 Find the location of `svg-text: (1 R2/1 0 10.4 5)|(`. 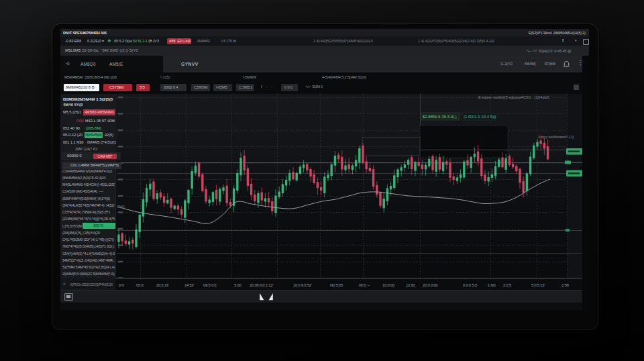

svg-text: (1 R2/1 0 10.4 5)|( is located at coordinates (480, 117).